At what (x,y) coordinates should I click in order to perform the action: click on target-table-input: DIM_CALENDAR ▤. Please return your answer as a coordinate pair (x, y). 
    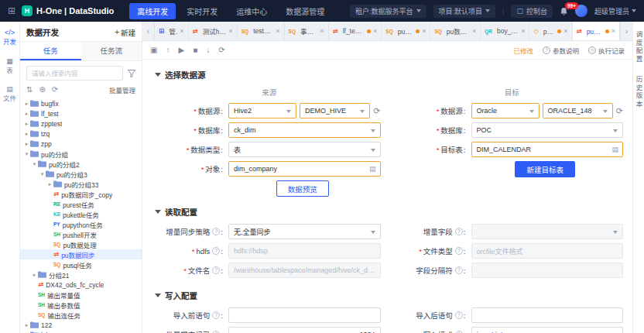
    Looking at the image, I should click on (548, 149).